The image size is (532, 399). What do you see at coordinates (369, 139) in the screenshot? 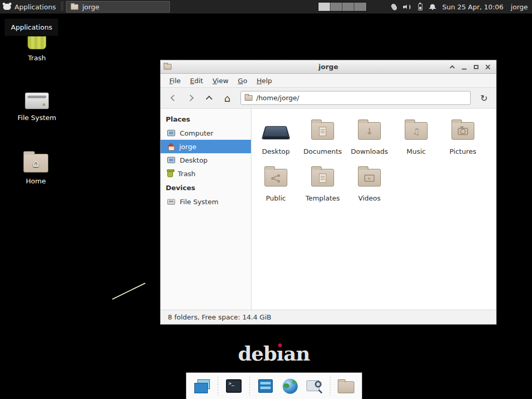
I see `file-item-downloads: ↓ Downloads` at bounding box center [369, 139].